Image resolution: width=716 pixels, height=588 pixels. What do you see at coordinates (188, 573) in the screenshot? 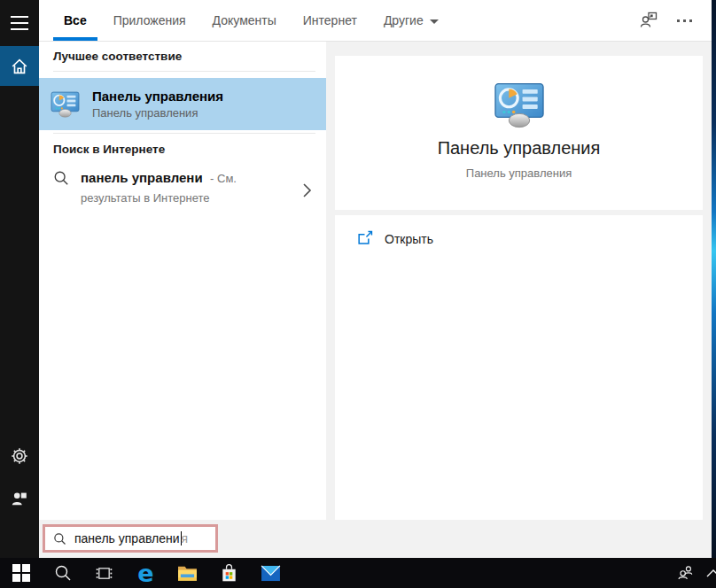
I see `file-explorer-icon` at bounding box center [188, 573].